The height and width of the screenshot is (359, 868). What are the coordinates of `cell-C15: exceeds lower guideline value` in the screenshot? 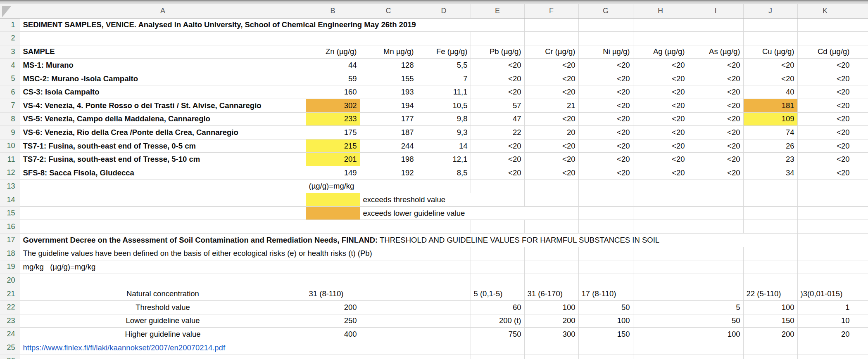 It's located at (469, 213).